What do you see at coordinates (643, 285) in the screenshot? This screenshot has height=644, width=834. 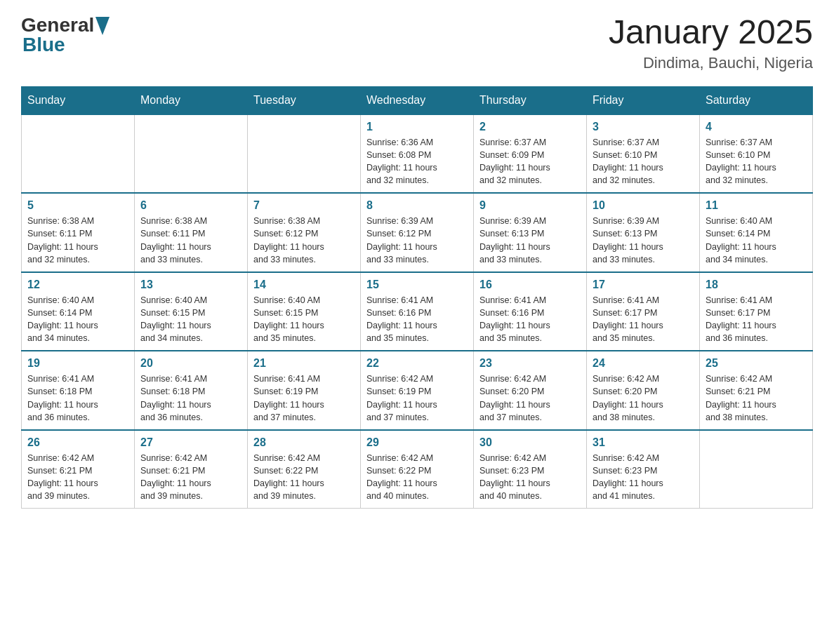 I see `day-number: 17` at bounding box center [643, 285].